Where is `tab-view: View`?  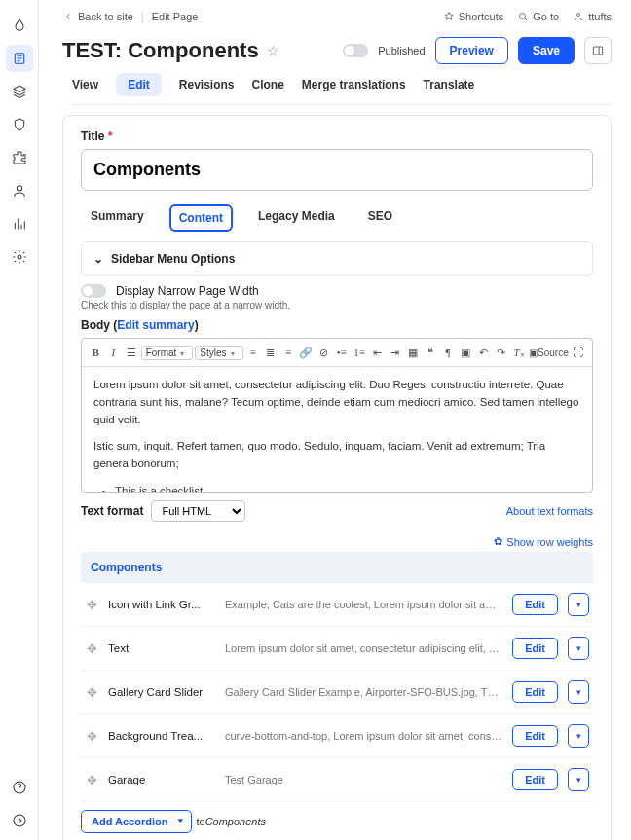 tab-view: View is located at coordinates (86, 88).